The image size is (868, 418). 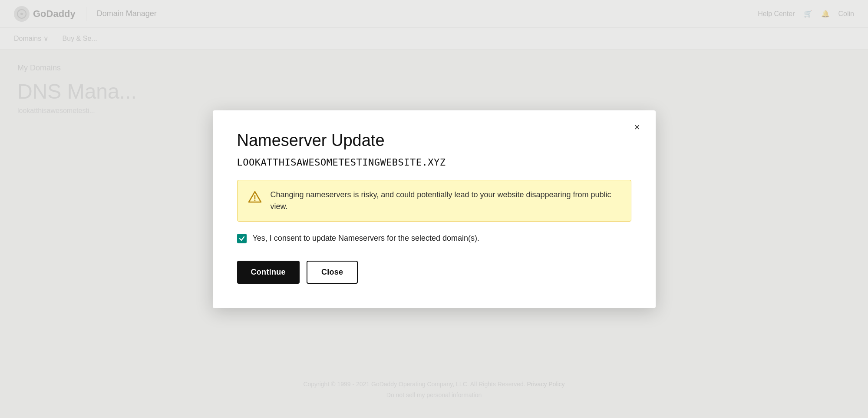 I want to click on close-button: Close, so click(x=333, y=272).